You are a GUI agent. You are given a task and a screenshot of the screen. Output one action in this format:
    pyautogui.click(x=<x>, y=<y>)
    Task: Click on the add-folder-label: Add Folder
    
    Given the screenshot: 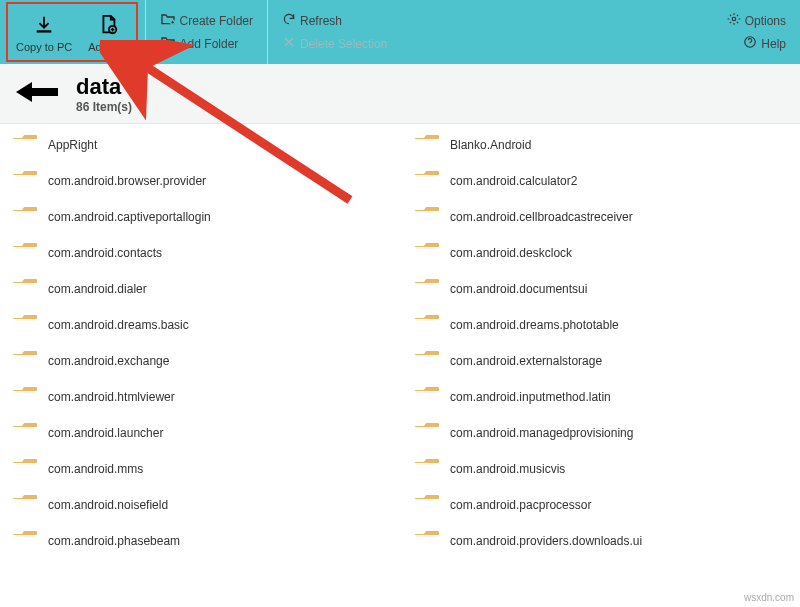 What is the action you would take?
    pyautogui.click(x=210, y=44)
    